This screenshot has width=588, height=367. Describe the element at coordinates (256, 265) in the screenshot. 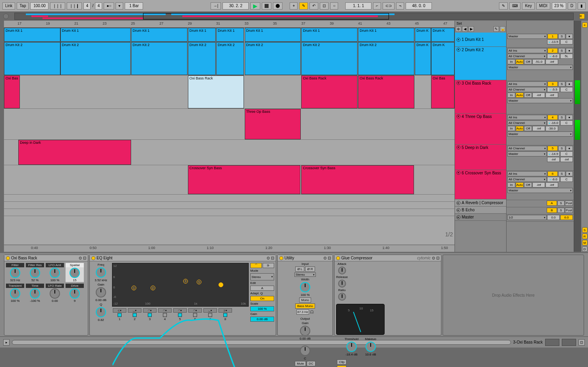

I see `eq-view-curve: ⌒` at that location.